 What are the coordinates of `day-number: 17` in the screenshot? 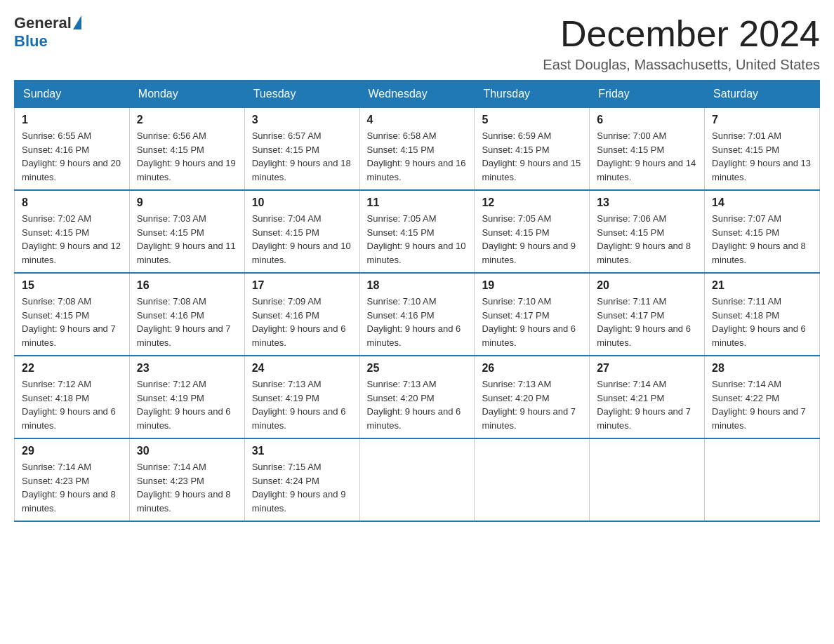 It's located at (302, 286).